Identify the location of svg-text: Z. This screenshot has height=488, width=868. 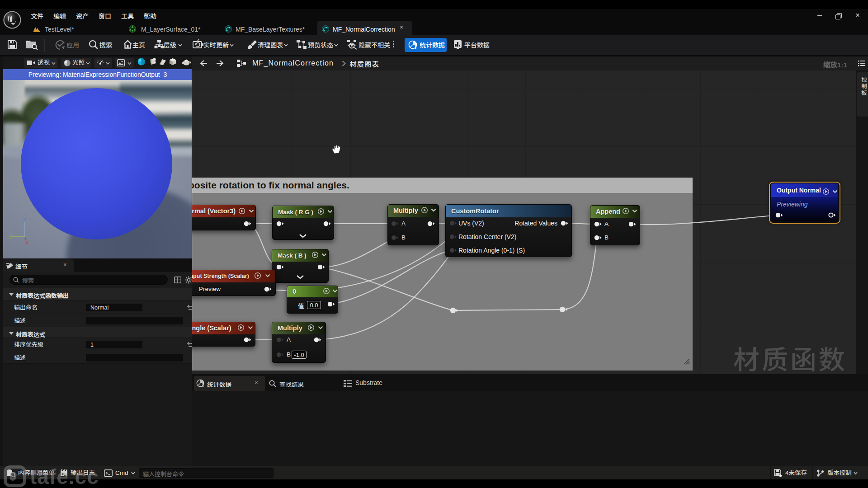
(24, 220).